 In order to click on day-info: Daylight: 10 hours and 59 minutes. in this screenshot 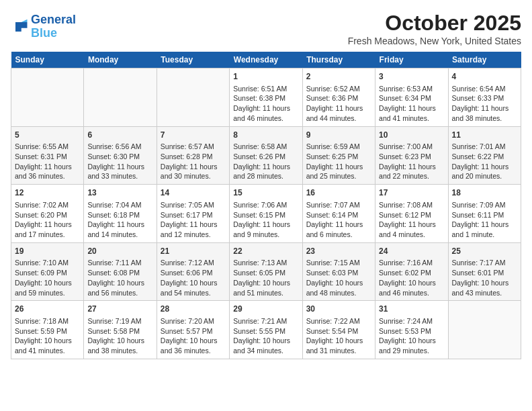, I will do `click(47, 287)`.